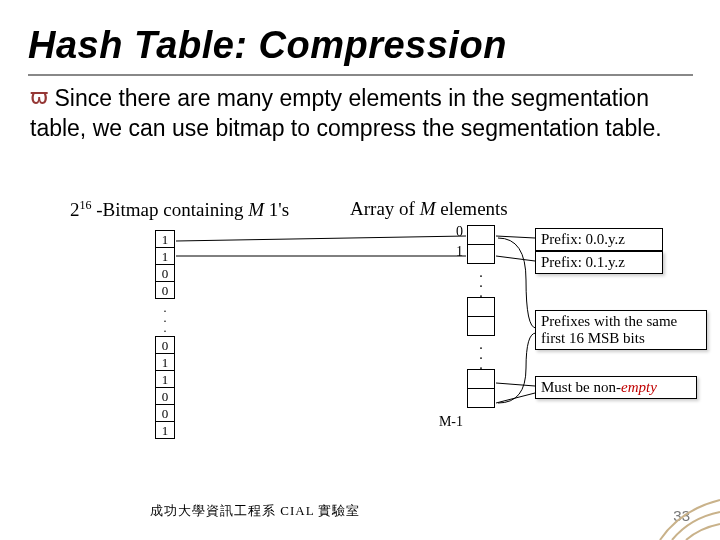 The width and height of the screenshot is (720, 540). What do you see at coordinates (443, 232) in the screenshot?
I see `array-index-label: 0` at bounding box center [443, 232].